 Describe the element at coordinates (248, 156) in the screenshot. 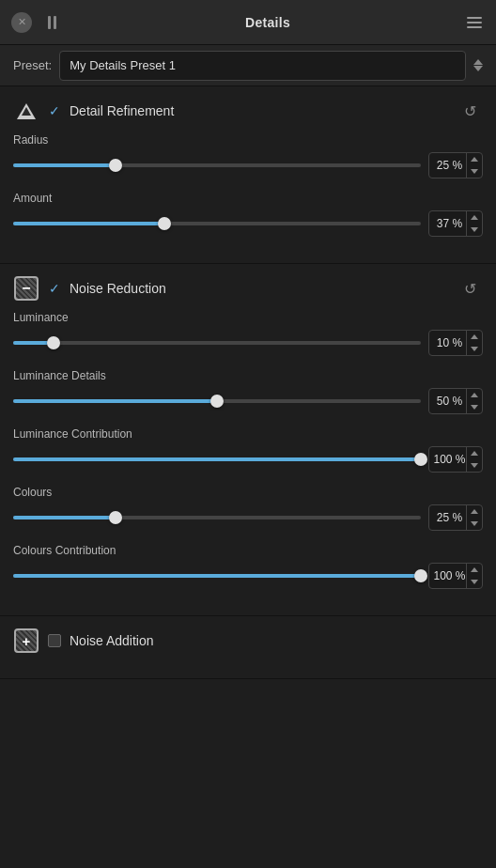

I see `radius-slider-row: Radius 25 %` at that location.